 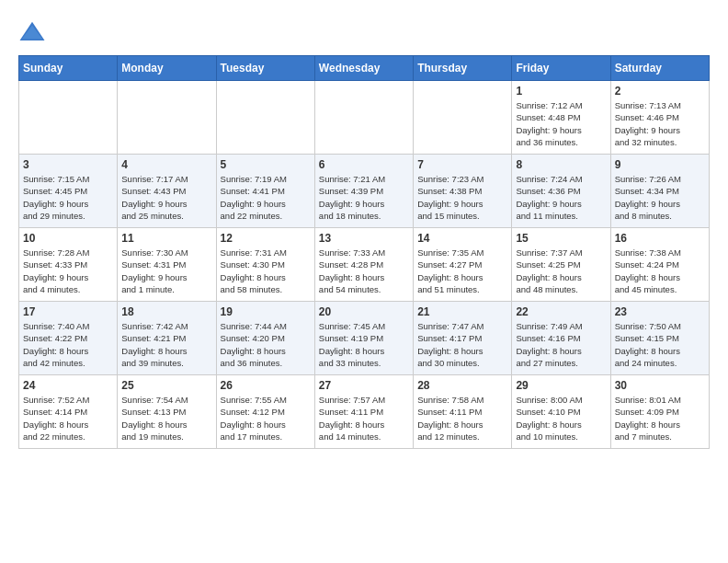 I want to click on calendar-cell: 30Sunrise: 8:01 AM Sunset: 4:09 PM Dayli…, so click(x=660, y=412).